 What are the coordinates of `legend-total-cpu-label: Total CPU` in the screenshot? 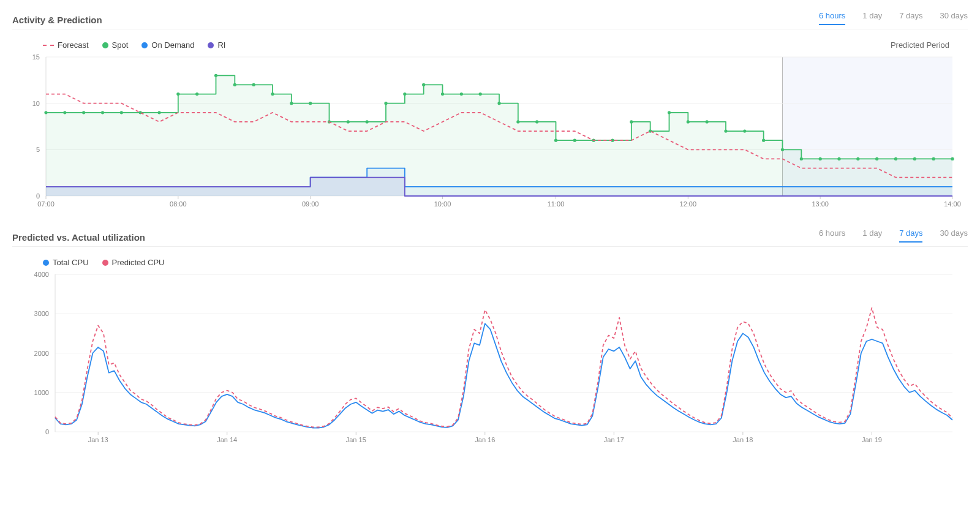 It's located at (71, 262).